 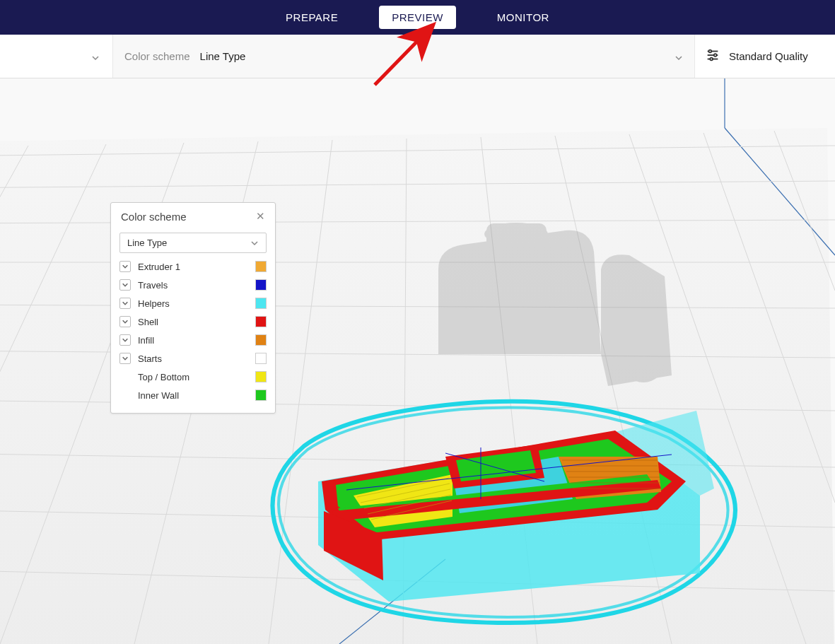 I want to click on secondary-toolbar: Color scheme Line Type Standard Quality, so click(x=417, y=57).